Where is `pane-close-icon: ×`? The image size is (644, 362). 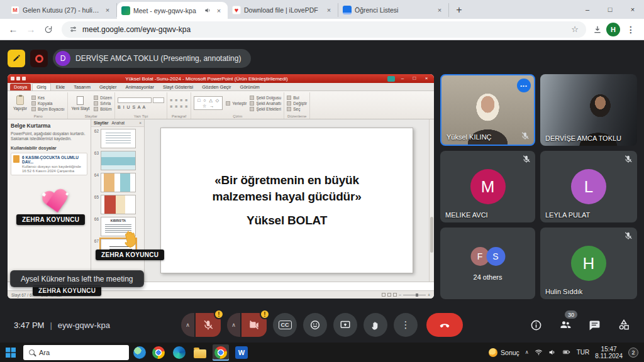 pane-close-icon: × is located at coordinates (140, 123).